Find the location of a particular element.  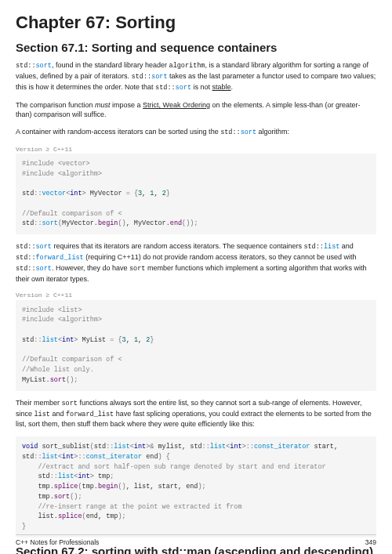

version-label-2: Version ≥ C++11 is located at coordinates (196, 295).